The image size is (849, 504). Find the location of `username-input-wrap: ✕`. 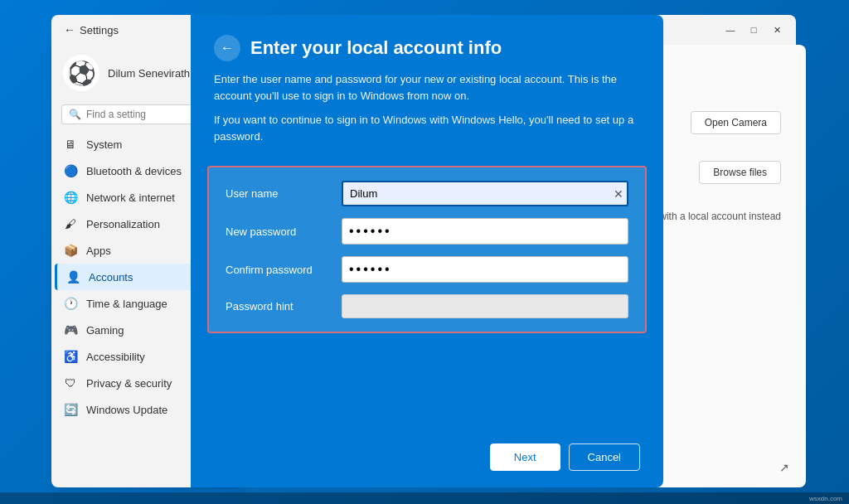

username-input-wrap: ✕ is located at coordinates (485, 194).